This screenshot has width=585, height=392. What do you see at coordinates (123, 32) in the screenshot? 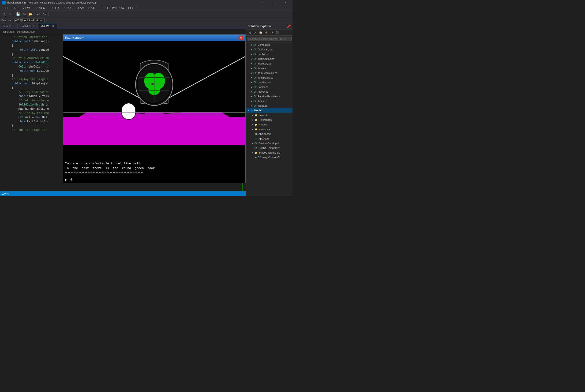
I see `file-path-bar: Hobbit.RichTextImageStream` at bounding box center [123, 32].